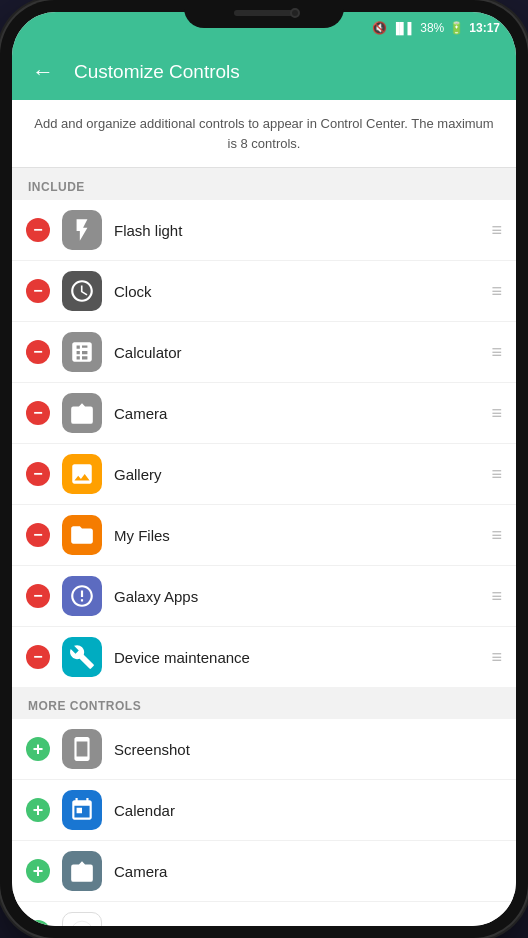 The height and width of the screenshot is (938, 528). I want to click on list-item: + Screenshot, so click(264, 750).